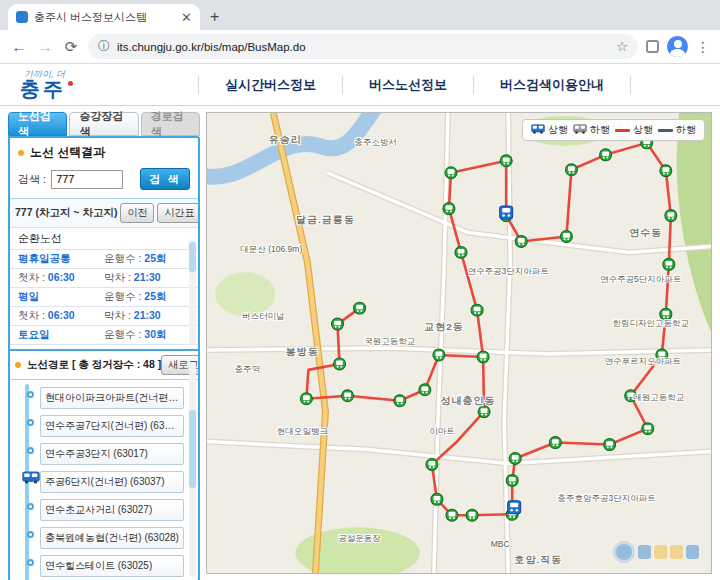 This screenshot has width=720, height=580. Describe the element at coordinates (66, 213) in the screenshot. I see `route-title: 777 (차고지 ~ 차고지)` at that location.